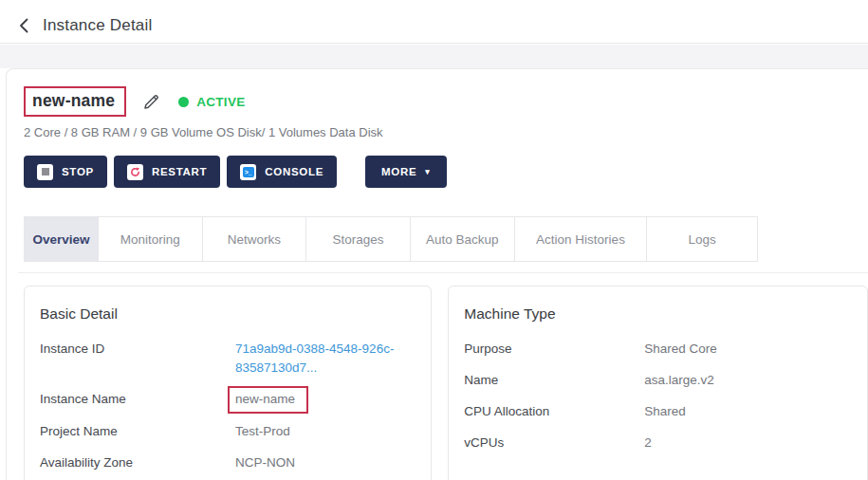  Describe the element at coordinates (658, 380) in the screenshot. I see `row-machine-name: Name asa.large.v2` at that location.